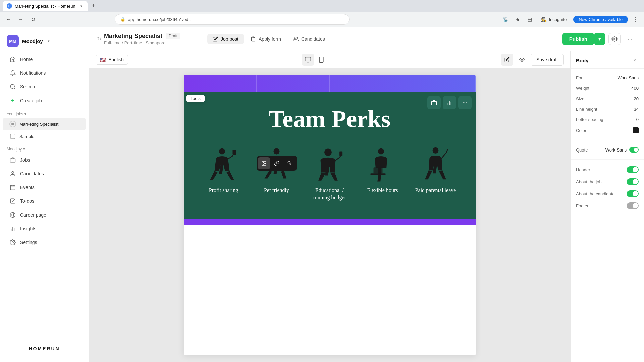  Describe the element at coordinates (635, 88) in the screenshot. I see `weight-value: 400` at that location.